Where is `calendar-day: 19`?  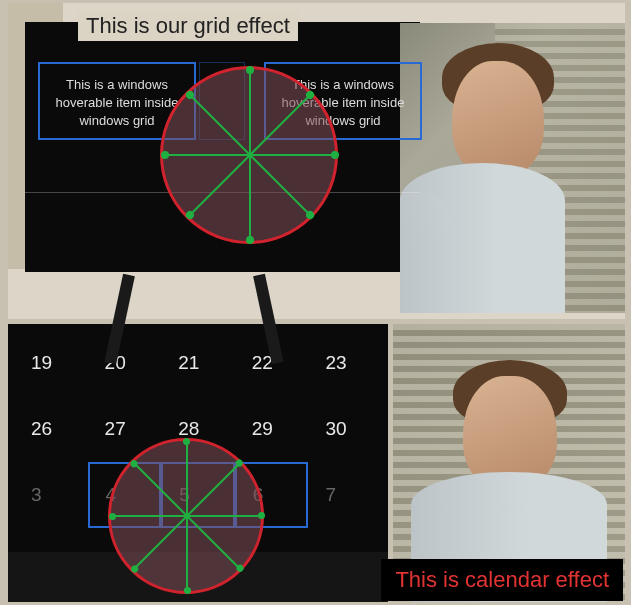
calendar-day: 19 is located at coordinates (51, 363).